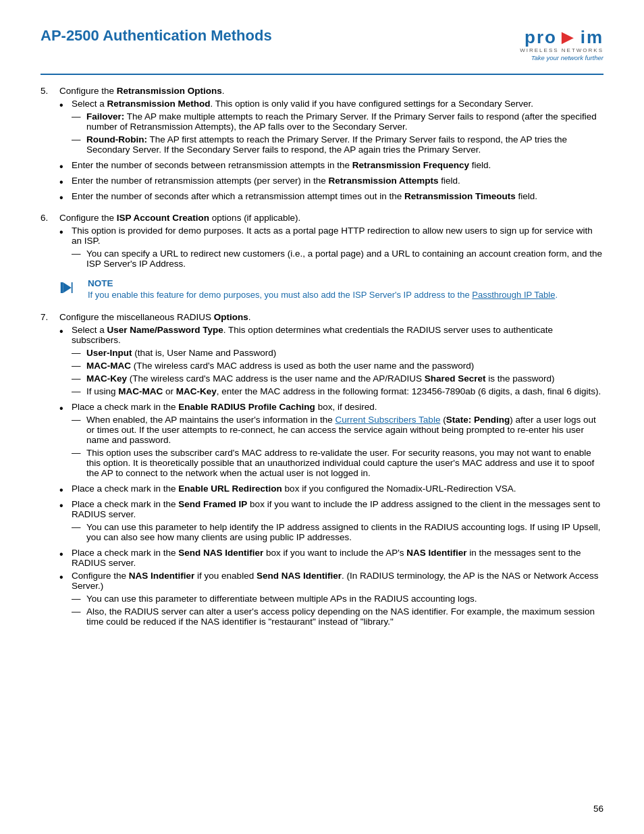 The image size is (644, 834). Describe the element at coordinates (142, 90) in the screenshot. I see `step-5-label: Configure the Retransmission Options.` at that location.